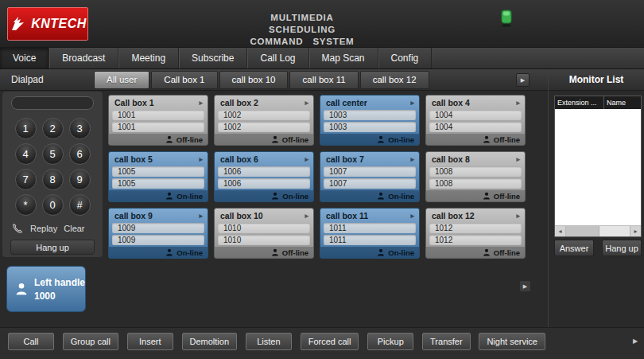 This screenshot has width=644, height=359. I want to click on call-button: Call, so click(31, 341).